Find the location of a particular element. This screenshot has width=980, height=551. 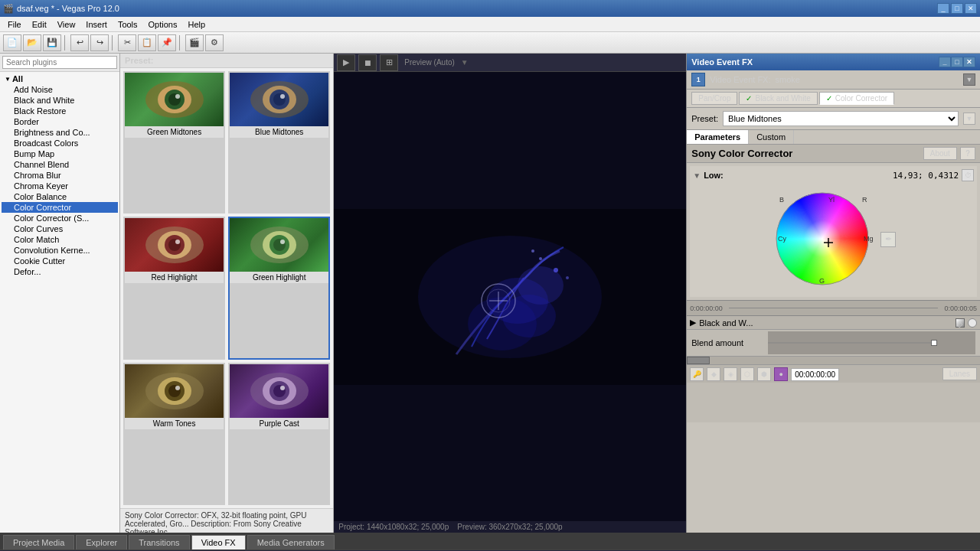

kf-time-display: 00:00:00:00 is located at coordinates (865, 374).